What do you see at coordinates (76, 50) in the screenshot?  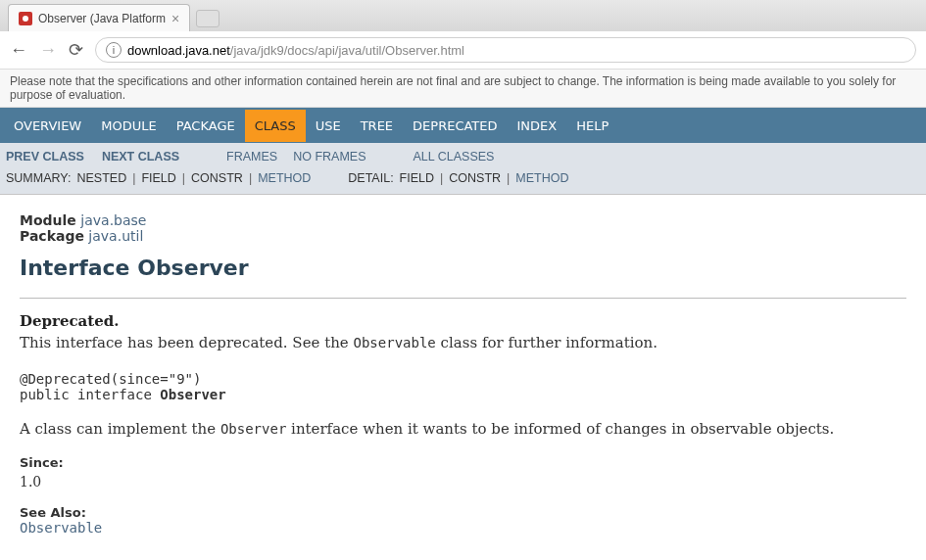 I see `reload-button: ⟳` at bounding box center [76, 50].